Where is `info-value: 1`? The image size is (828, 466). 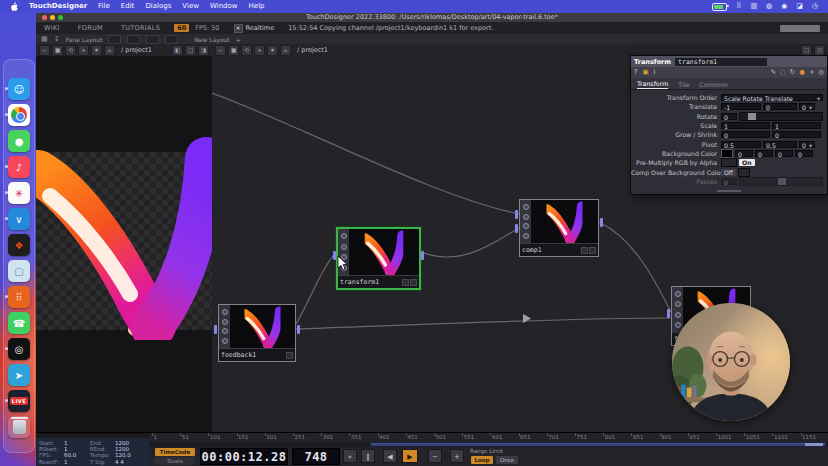 info-value: 1 is located at coordinates (77, 462).